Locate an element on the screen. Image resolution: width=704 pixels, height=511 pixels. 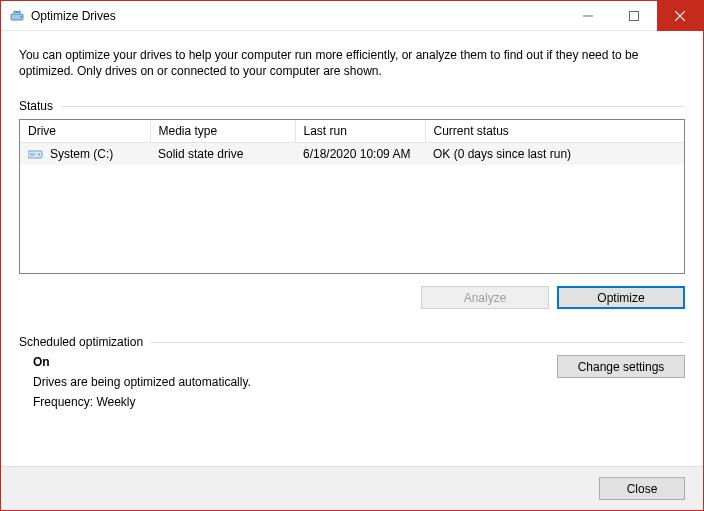
optimize-button: Optimize is located at coordinates (621, 298).